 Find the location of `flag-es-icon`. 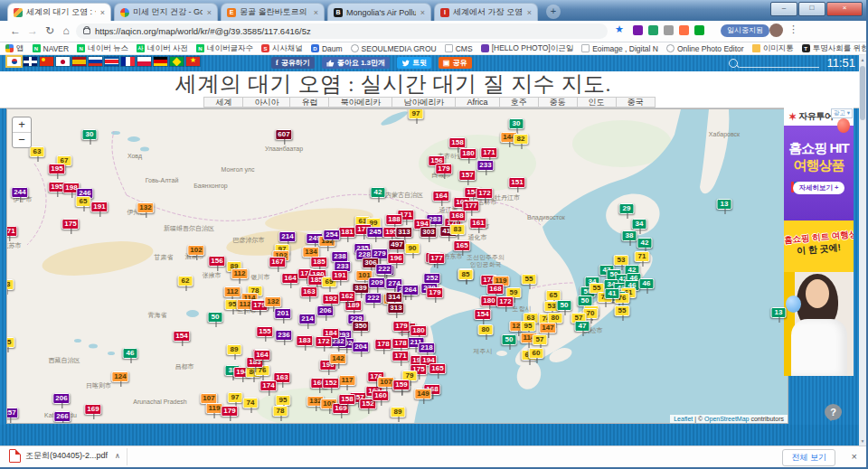

flag-es-icon is located at coordinates (80, 61).